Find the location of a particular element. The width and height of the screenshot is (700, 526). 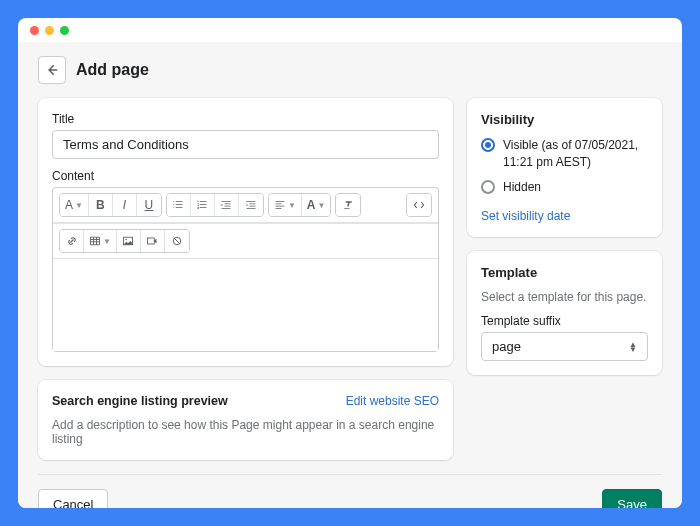

edit-seo-link: Edit website SEO is located at coordinates (392, 401).